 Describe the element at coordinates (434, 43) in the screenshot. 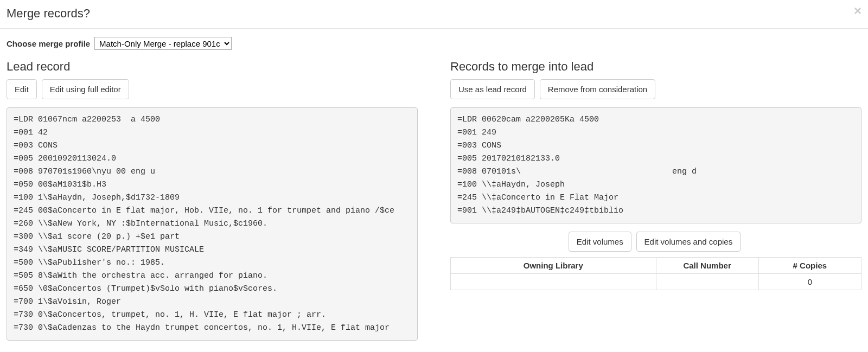

I see `merge-profile-row: Choose merge profile Match-Only Merge - …` at that location.